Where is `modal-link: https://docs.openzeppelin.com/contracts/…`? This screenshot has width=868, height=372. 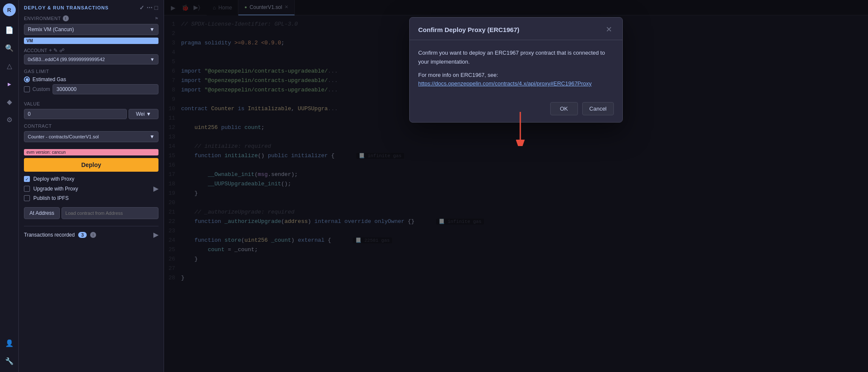 modal-link: https://docs.openzeppelin.com/contracts/… is located at coordinates (505, 84).